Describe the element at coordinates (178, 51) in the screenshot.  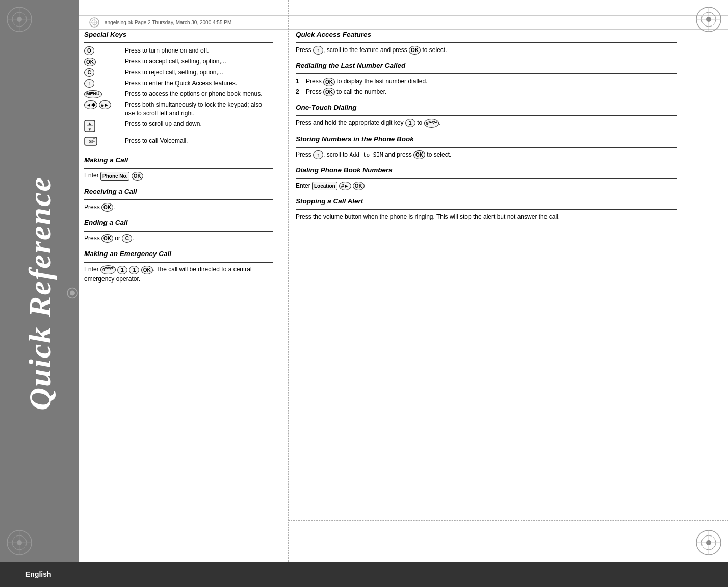
I see `table-row: O Press to turn phone on and off.` at that location.